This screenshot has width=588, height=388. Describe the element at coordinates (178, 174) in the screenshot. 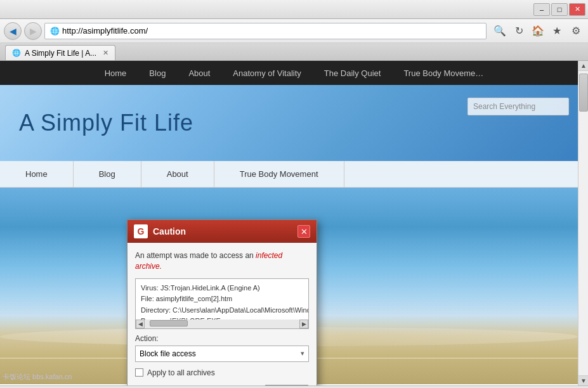

I see `sec-nav-about: About` at that location.